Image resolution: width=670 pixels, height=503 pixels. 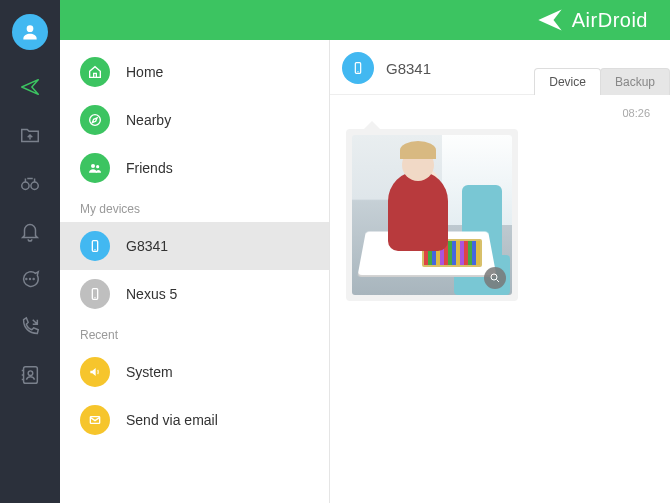 I want to click on zoom-icon, so click(x=495, y=278).